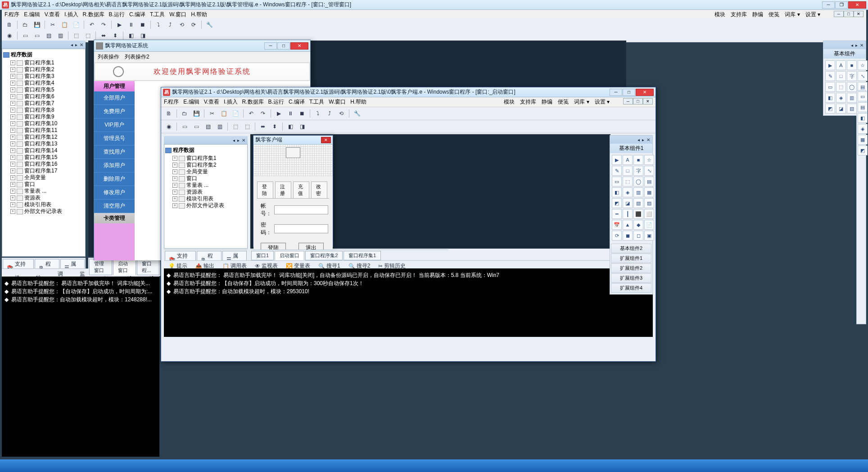  What do you see at coordinates (44, 144) in the screenshot?
I see `tree-item: + 窗口程序集13` at bounding box center [44, 144].